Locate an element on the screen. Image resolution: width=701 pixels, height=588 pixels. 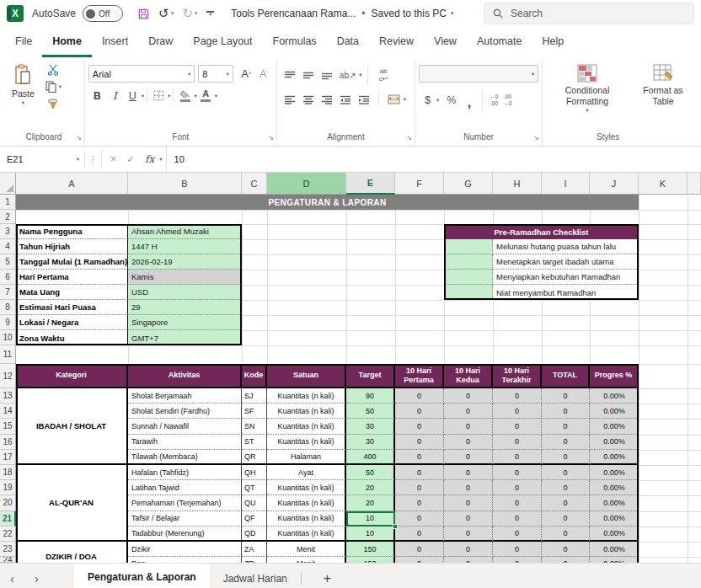
copy-button: ▾ is located at coordinates (54, 87).